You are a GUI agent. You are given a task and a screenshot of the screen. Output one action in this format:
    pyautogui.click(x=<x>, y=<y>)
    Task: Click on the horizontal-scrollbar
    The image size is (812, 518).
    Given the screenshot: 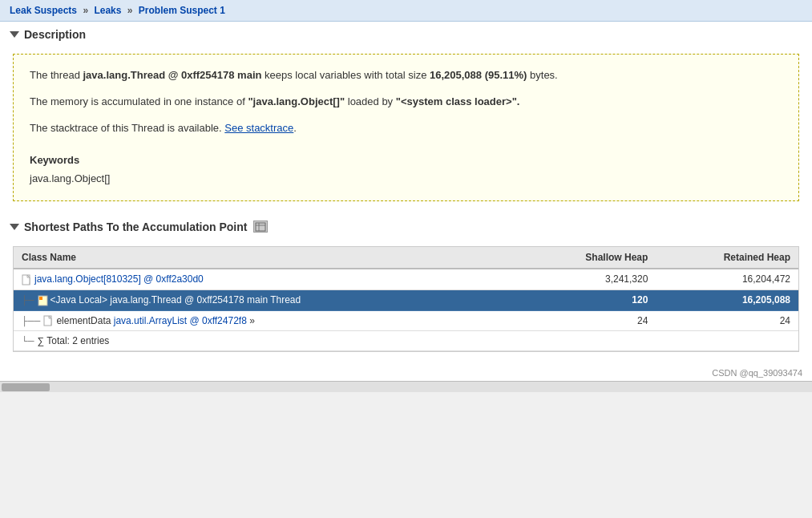 What is the action you would take?
    pyautogui.click(x=406, y=386)
    